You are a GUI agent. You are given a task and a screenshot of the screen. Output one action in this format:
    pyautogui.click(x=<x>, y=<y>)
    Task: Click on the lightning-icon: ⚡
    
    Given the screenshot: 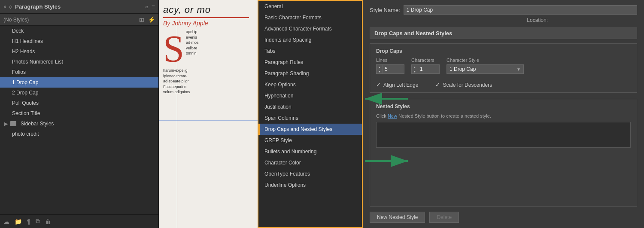 What is the action you would take?
    pyautogui.click(x=151, y=20)
    